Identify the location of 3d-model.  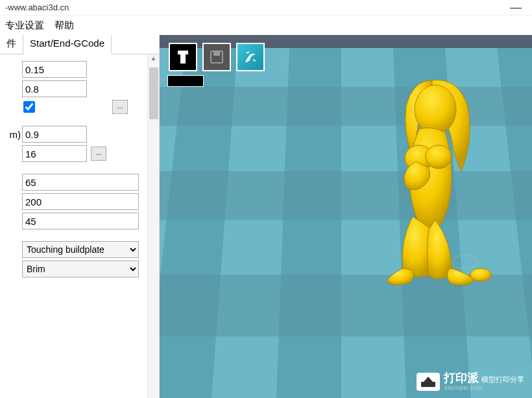
(426, 184).